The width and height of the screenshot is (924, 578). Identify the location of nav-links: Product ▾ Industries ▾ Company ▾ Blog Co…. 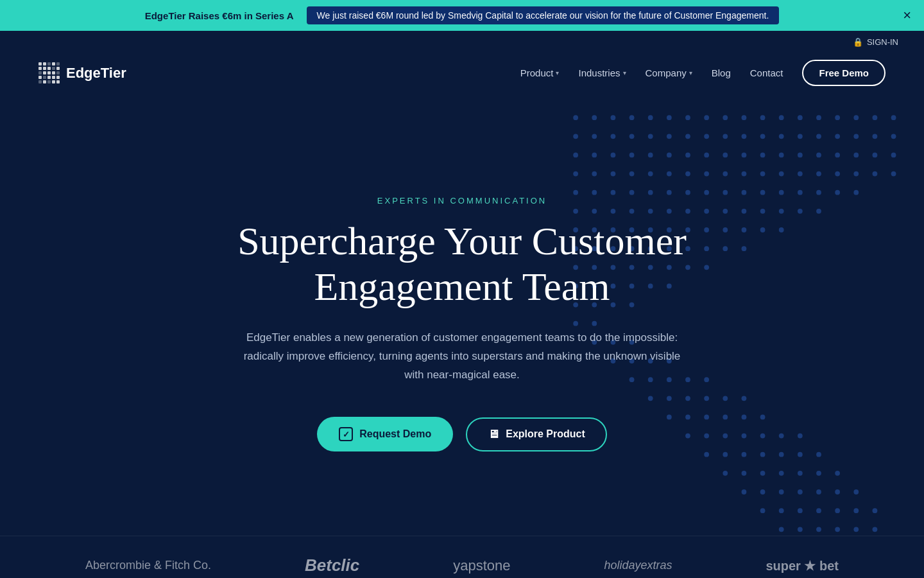
(703, 73).